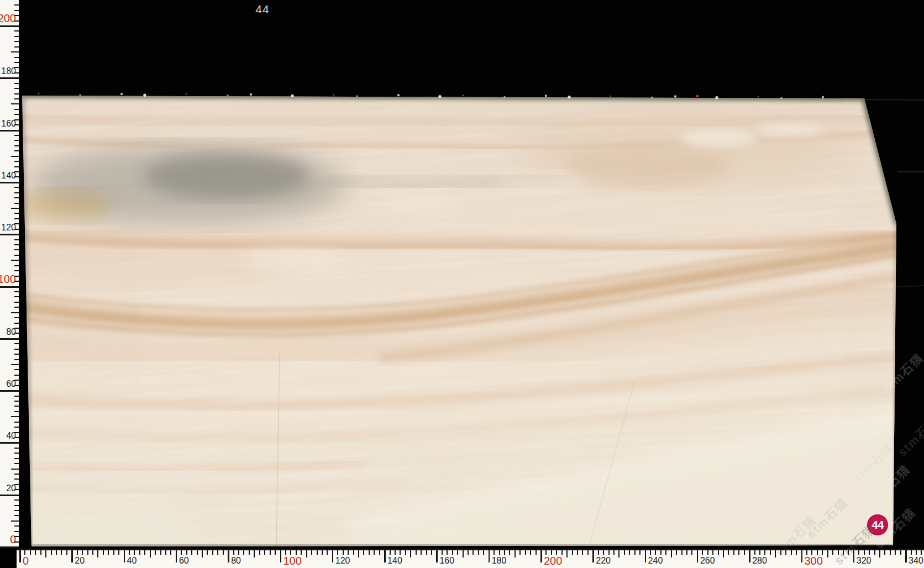 Image resolution: width=924 pixels, height=568 pixels. Describe the element at coordinates (9, 274) in the screenshot. I see `vertical-ruler: 020406080100120140160180200` at that location.